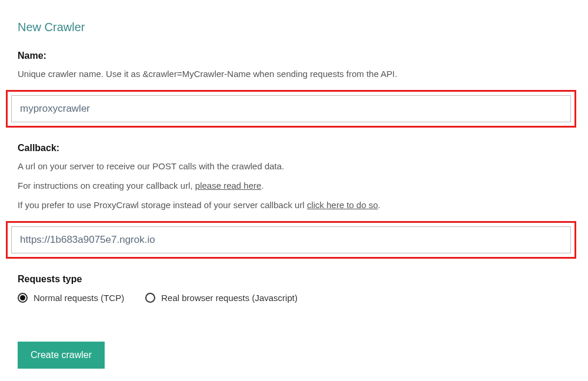  I want to click on radio-normal-label: Normal requests (TCP), so click(79, 298).